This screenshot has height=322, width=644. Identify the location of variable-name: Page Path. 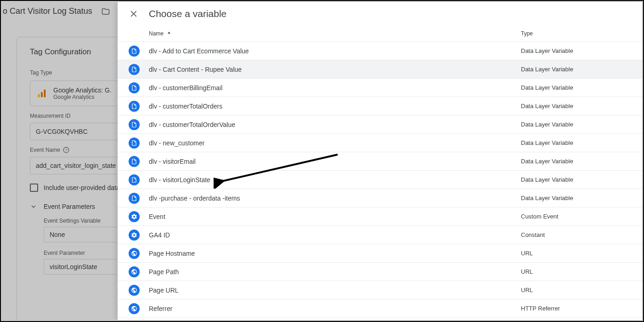
(335, 272).